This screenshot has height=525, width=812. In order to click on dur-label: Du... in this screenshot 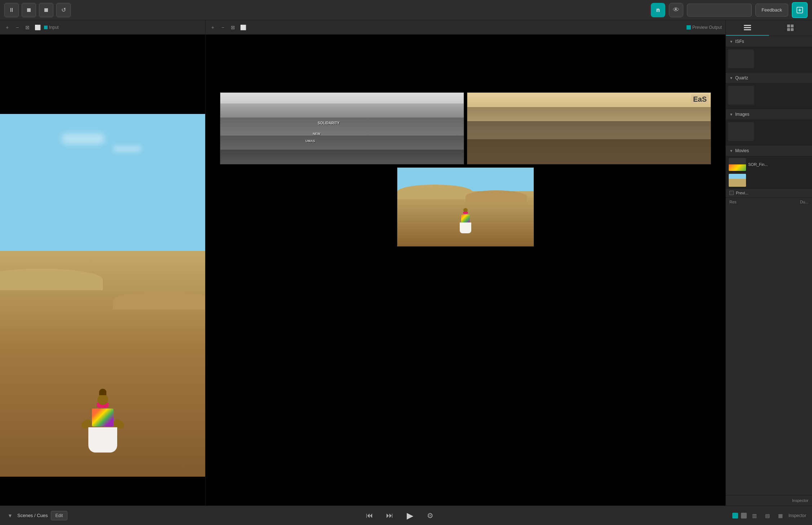, I will do `click(804, 202)`.